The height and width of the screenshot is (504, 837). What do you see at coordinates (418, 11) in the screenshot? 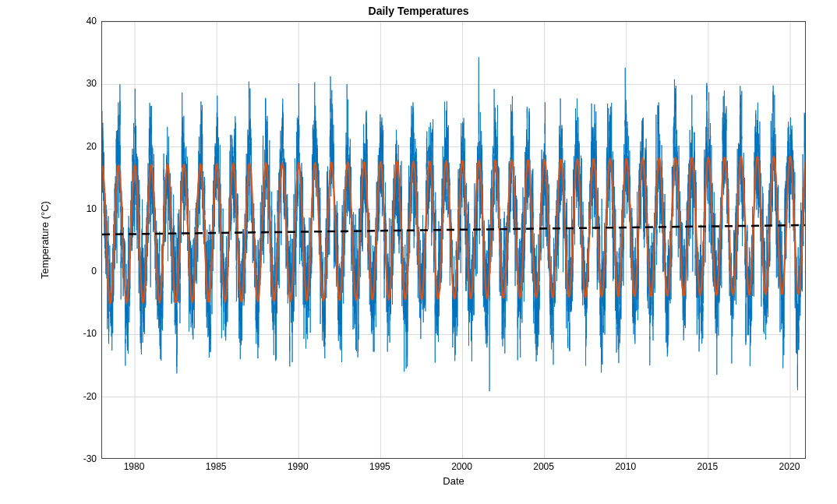
I see `chart-title: Daily Temperatures` at bounding box center [418, 11].